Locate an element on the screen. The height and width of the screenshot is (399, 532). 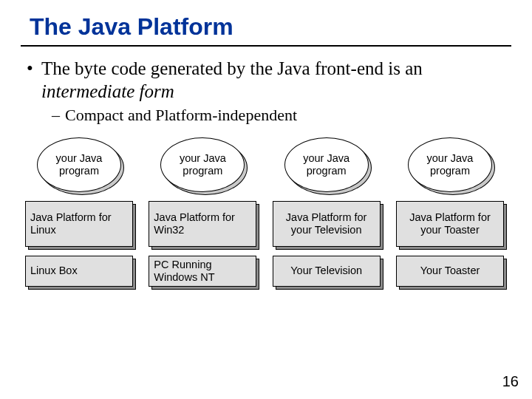
bullet2-text: Compact and Platform-independent is located at coordinates (181, 115).